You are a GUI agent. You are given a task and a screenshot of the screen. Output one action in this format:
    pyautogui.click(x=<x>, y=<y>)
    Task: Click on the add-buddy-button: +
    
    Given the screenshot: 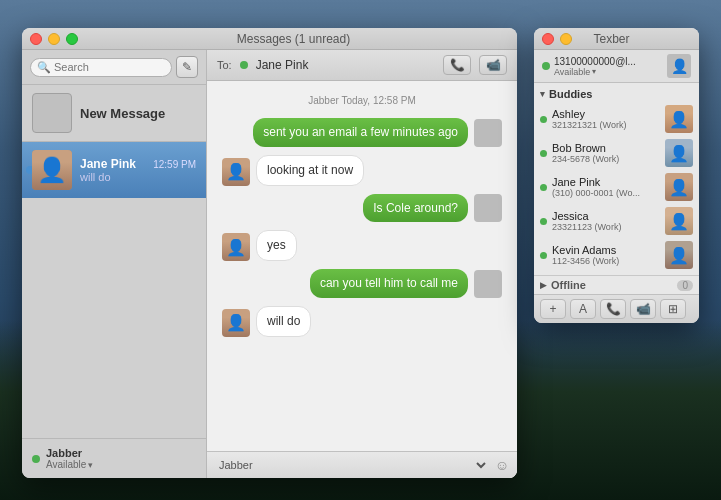 What is the action you would take?
    pyautogui.click(x=553, y=309)
    